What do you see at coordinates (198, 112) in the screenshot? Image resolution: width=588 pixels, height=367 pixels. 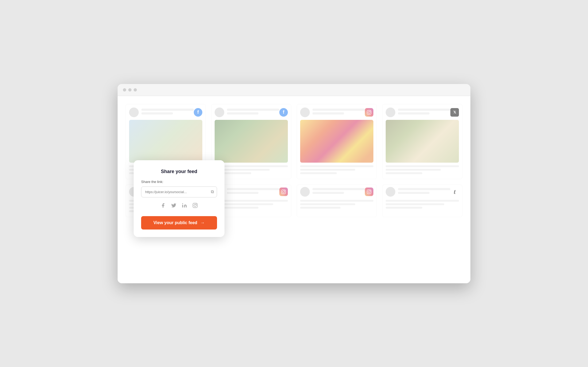 I see `facebook-badge-1: f` at bounding box center [198, 112].